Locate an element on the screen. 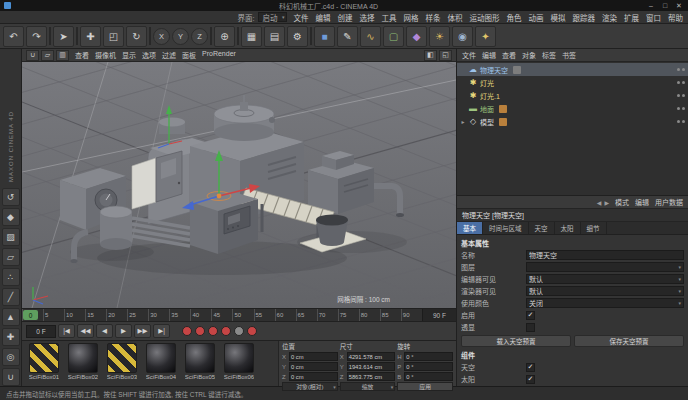  minimize-button: – is located at coordinates (651, 6).